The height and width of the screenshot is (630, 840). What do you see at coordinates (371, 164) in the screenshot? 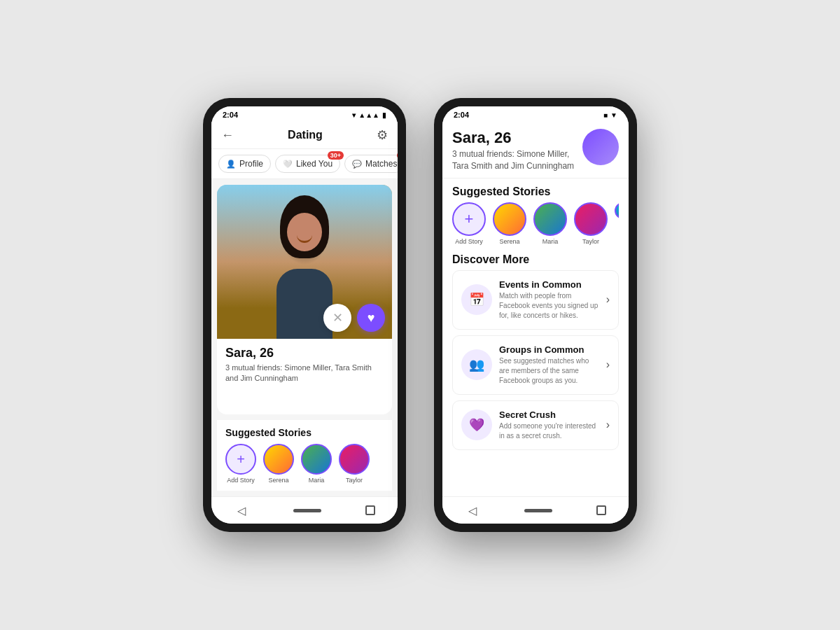
I see `tab-matches: 2 💬 Matches` at bounding box center [371, 164].